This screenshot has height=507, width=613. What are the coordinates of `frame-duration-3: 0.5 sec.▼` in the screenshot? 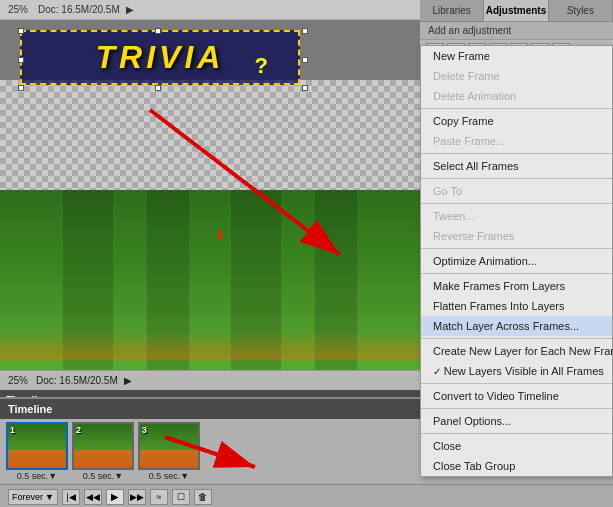 It's located at (169, 476).